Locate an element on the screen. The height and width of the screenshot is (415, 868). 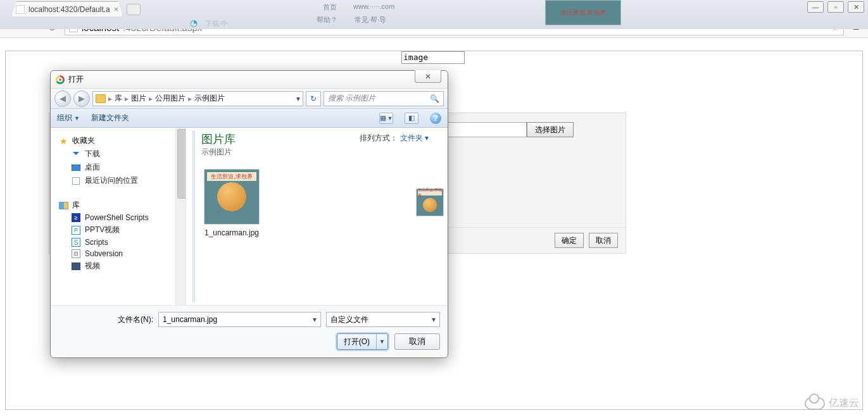
sidebar-item-pptv: PPPTV视频 is located at coordinates (118, 230).